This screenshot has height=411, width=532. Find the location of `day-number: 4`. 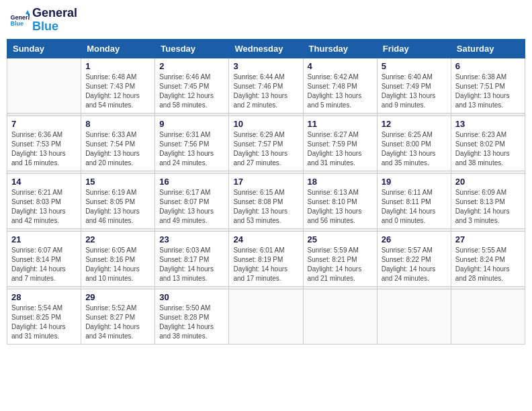

day-number: 4 is located at coordinates (340, 66).